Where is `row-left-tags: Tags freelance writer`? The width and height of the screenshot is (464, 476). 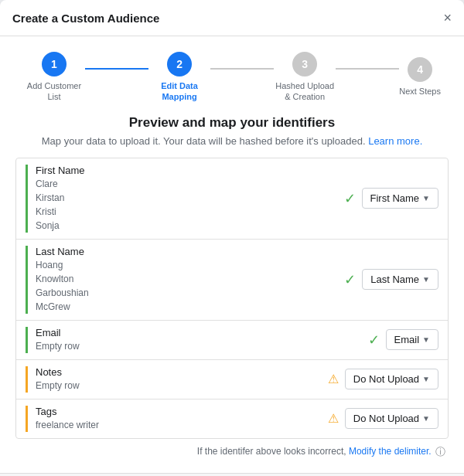
row-left-tags: Tags freelance writer is located at coordinates (176, 419).